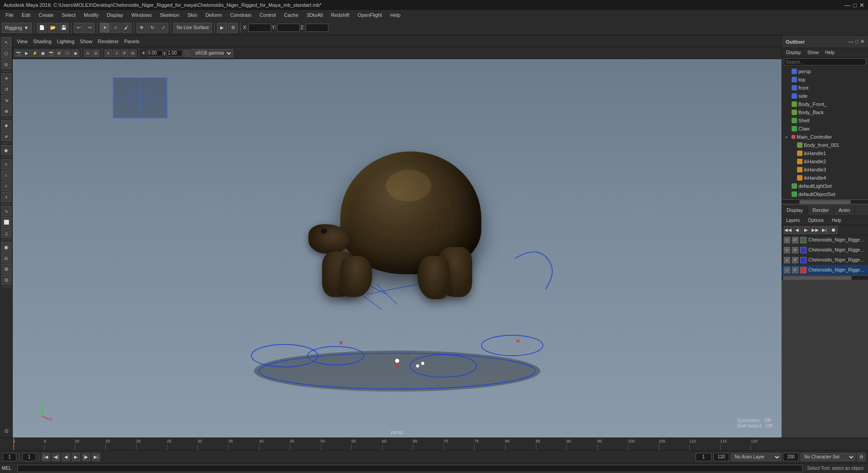 This screenshot has height=473, width=868. I want to click on pb-extra-btn: ⚙, so click(861, 457).